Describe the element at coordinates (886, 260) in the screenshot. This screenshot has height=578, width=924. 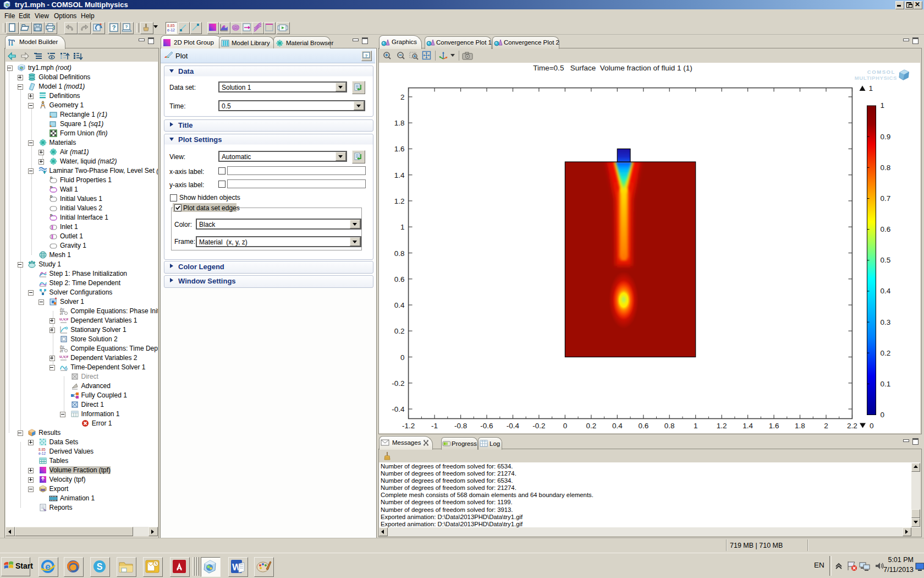
I see `svg-text: 0.5` at that location.